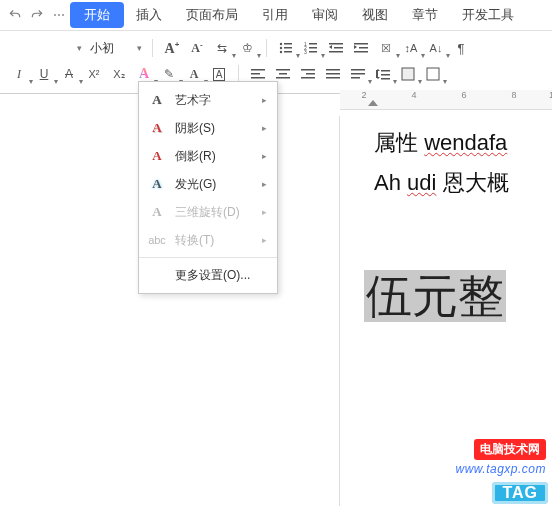 The height and width of the screenshot is (506, 552). What do you see at coordinates (157, 184) in the screenshot?
I see `glow-icon: A` at bounding box center [157, 184].